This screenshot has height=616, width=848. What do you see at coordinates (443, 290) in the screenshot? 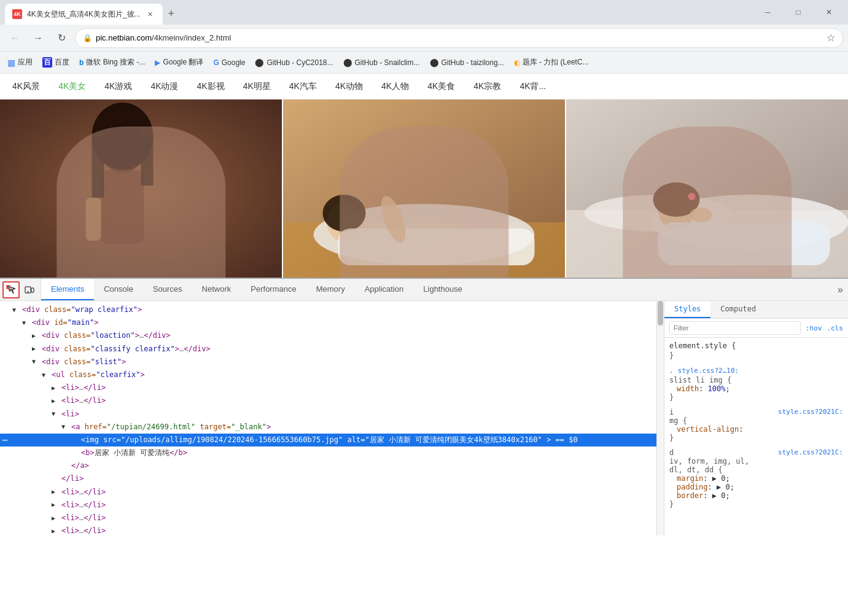
I see `tab-lighthouse: Lighthouse` at bounding box center [443, 290].